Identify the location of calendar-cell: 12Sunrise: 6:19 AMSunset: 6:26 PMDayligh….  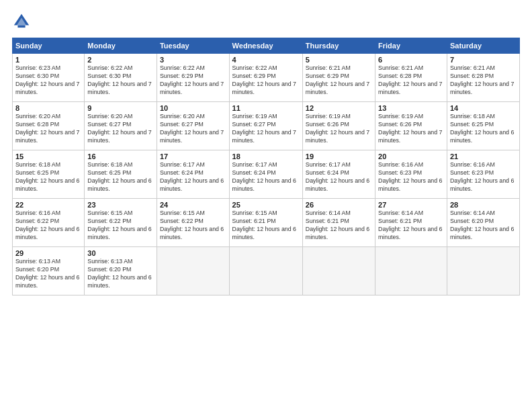
(339, 126).